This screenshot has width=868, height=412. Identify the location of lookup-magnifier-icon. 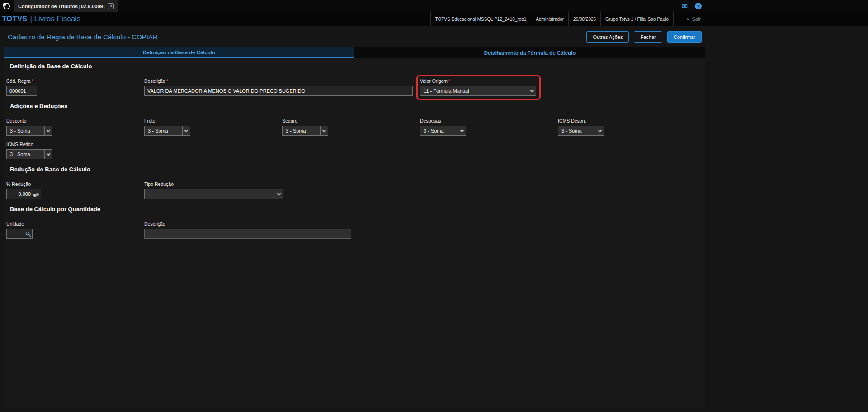
(28, 235).